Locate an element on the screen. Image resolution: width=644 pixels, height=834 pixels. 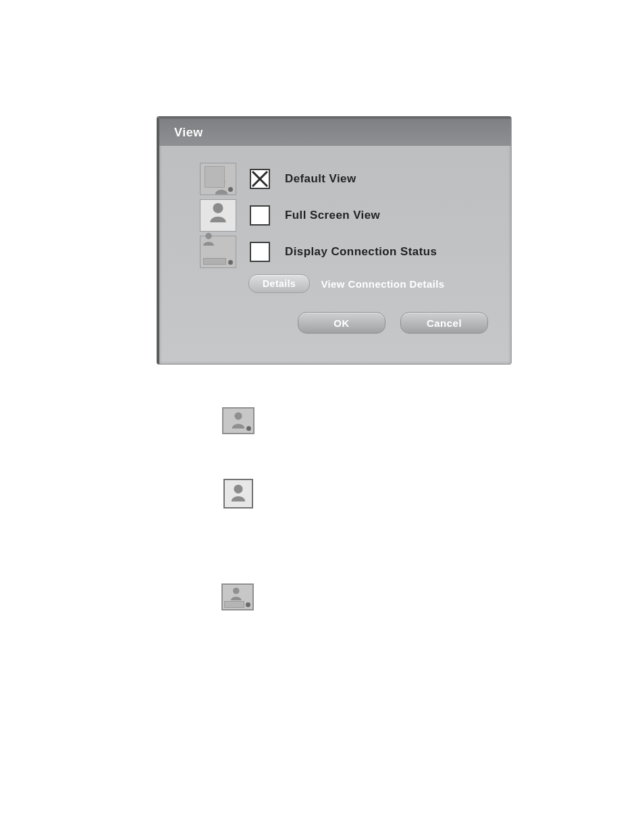
details-button: Details is located at coordinates (279, 284).